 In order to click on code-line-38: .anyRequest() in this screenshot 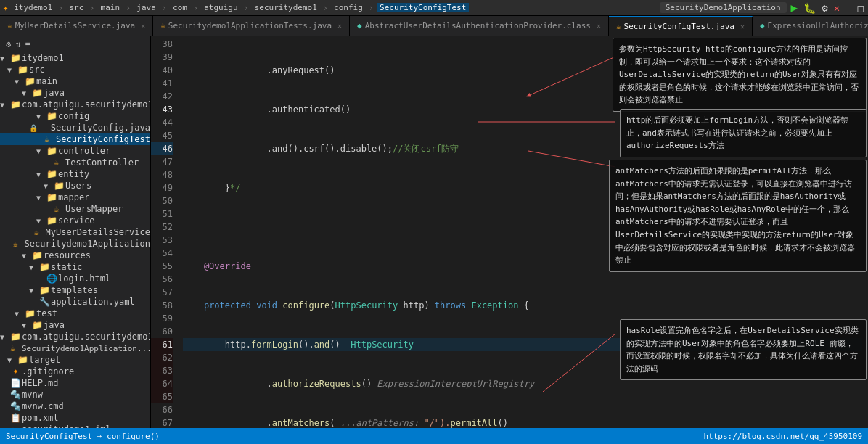, I will do `click(523, 70)`.